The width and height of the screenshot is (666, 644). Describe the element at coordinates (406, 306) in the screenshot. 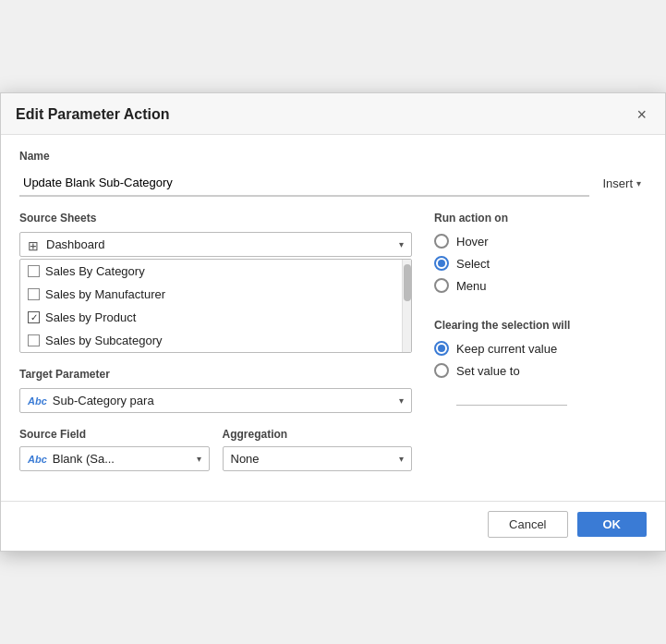

I see `scrollbar-track` at that location.